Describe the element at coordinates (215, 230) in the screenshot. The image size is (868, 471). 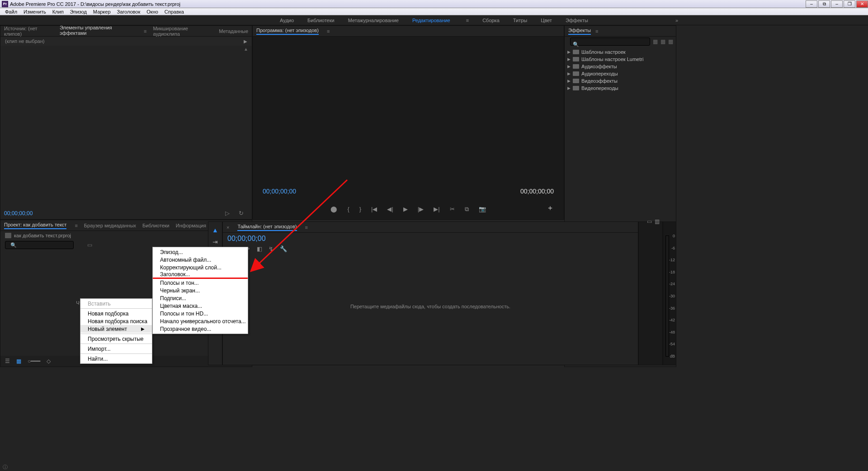
I see `selection-tool-icon: ▲` at that location.